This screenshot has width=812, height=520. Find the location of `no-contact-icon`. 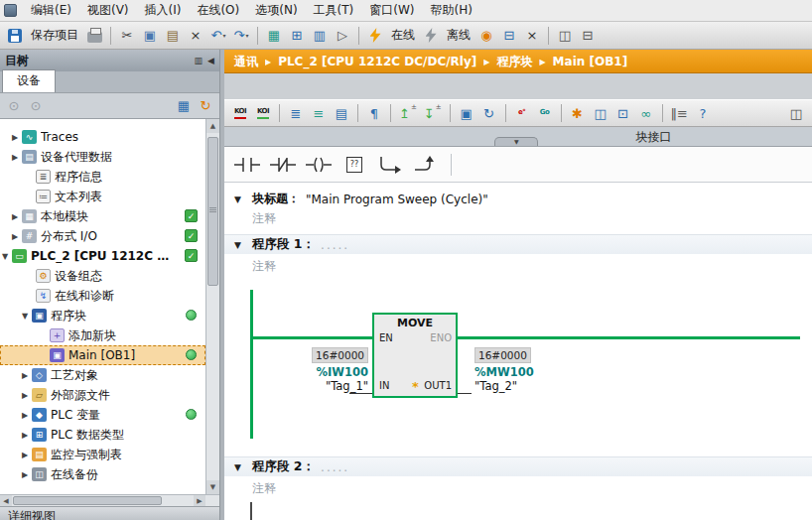

no-contact-icon is located at coordinates (247, 165).